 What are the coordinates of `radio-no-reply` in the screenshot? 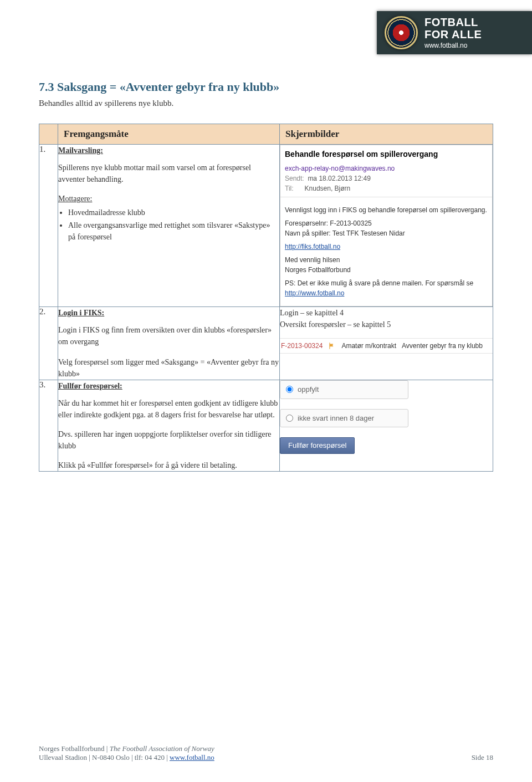 It's located at (289, 418).